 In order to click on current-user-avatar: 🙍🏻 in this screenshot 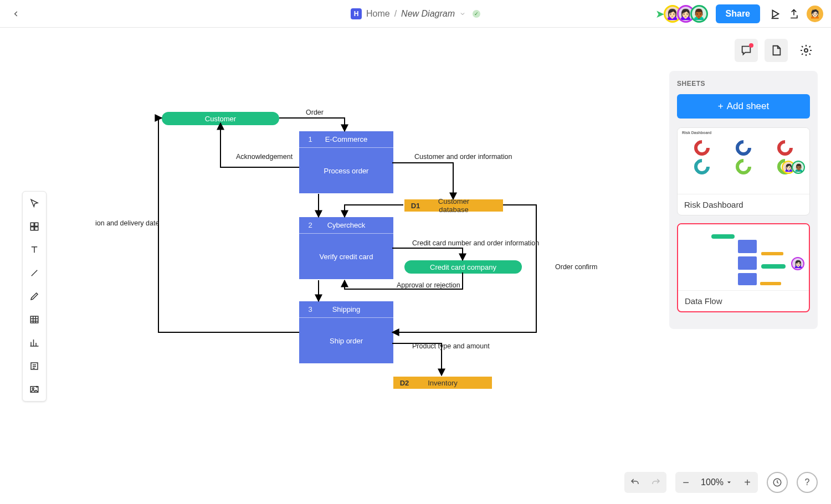, I will do `click(815, 14)`.